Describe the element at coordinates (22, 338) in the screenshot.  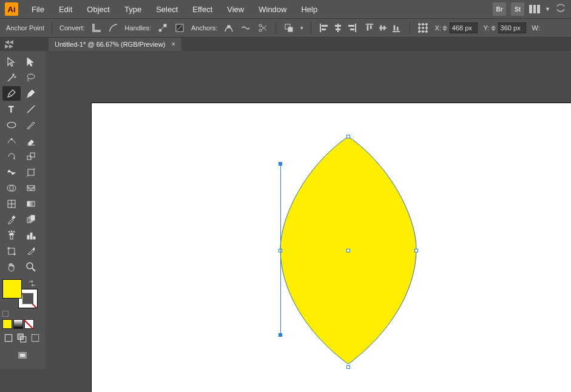
I see `draw-behind-icon` at that location.